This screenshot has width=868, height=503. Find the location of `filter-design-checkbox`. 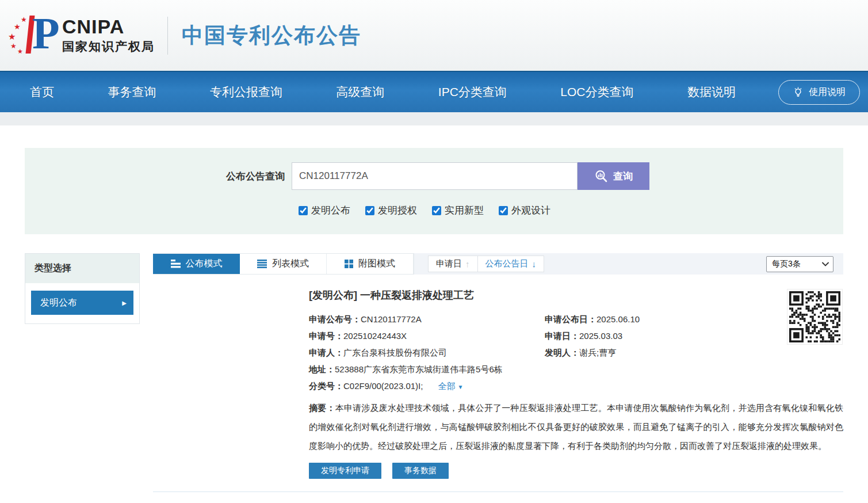

filter-design-checkbox is located at coordinates (503, 211).